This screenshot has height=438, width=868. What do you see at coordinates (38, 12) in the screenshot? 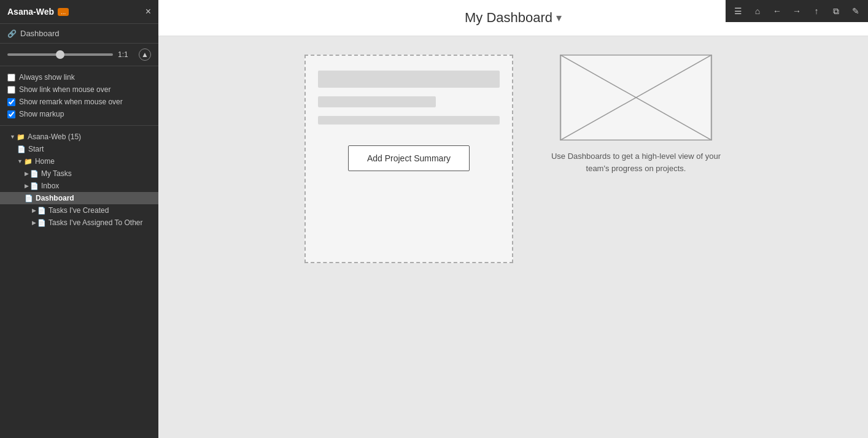
I see `sidebar-header-left: Asana-Web ...` at bounding box center [38, 12].